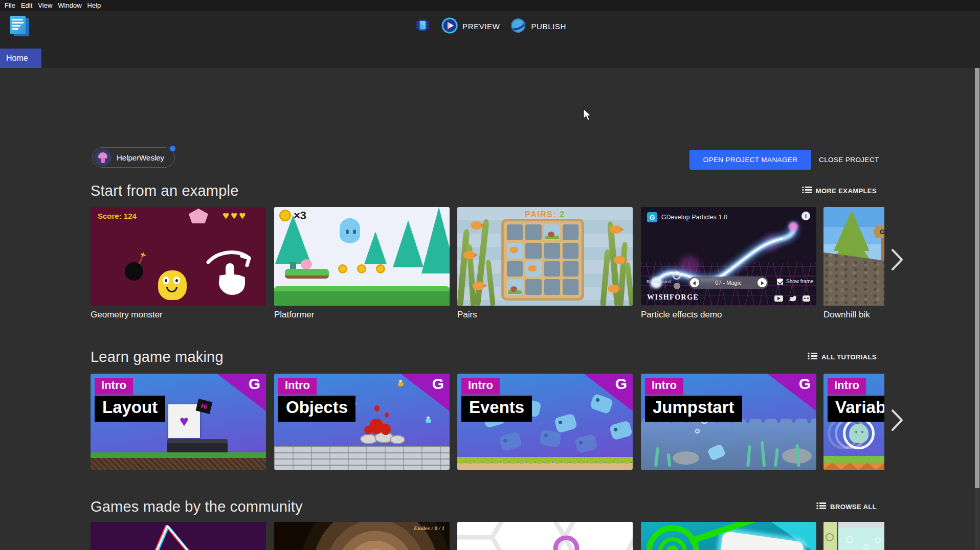  I want to click on coin-multiplier: ×3, so click(300, 216).